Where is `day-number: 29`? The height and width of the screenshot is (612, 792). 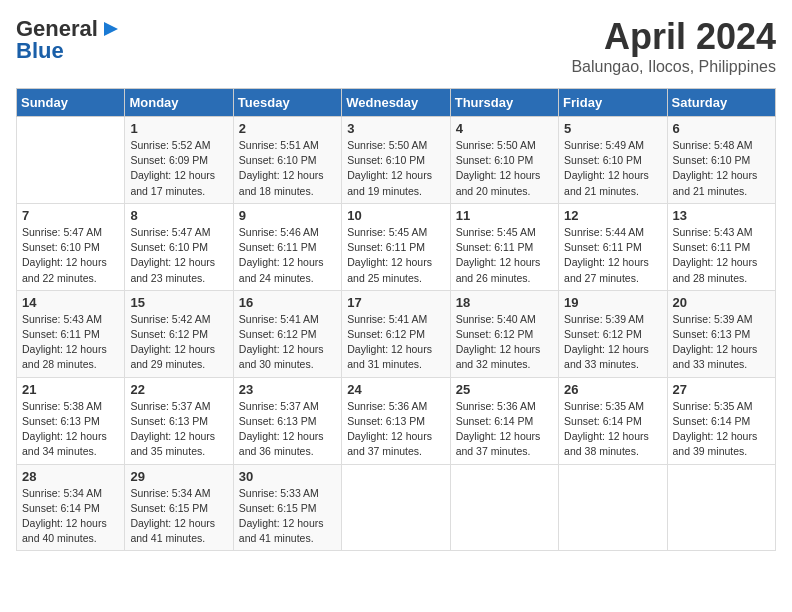
day-number: 29 is located at coordinates (178, 476).